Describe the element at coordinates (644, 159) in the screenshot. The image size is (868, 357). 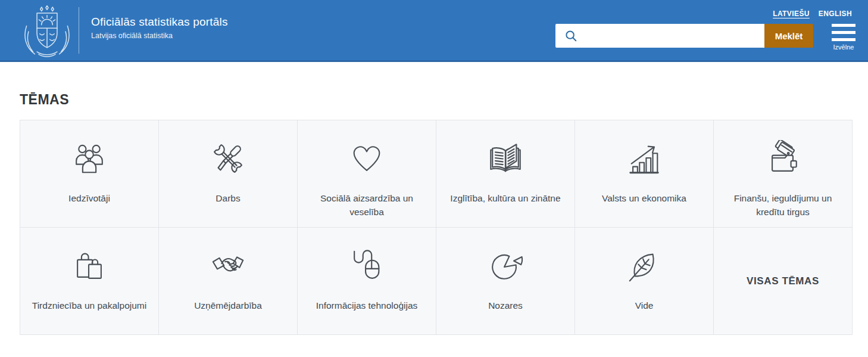
I see `bar-chart-growth-icon` at that location.